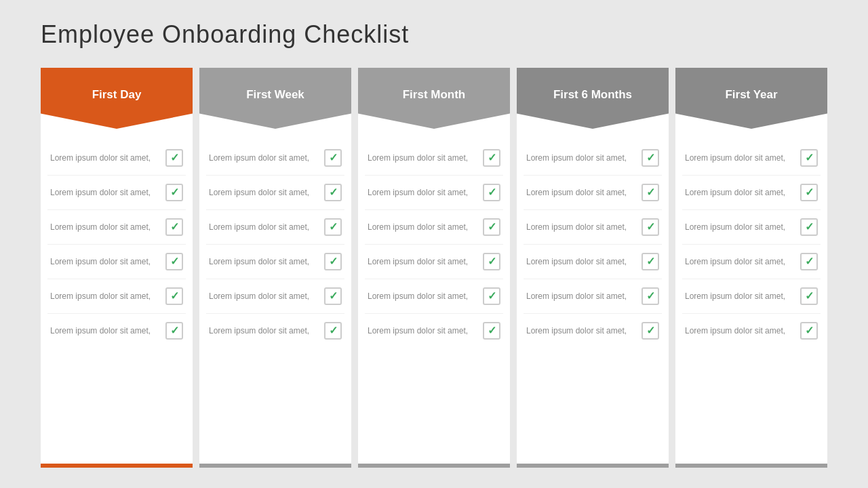  I want to click on column-body-first-month: Lorem ipsum dolor sit amet,✓Lorem ipsum …, so click(434, 296).